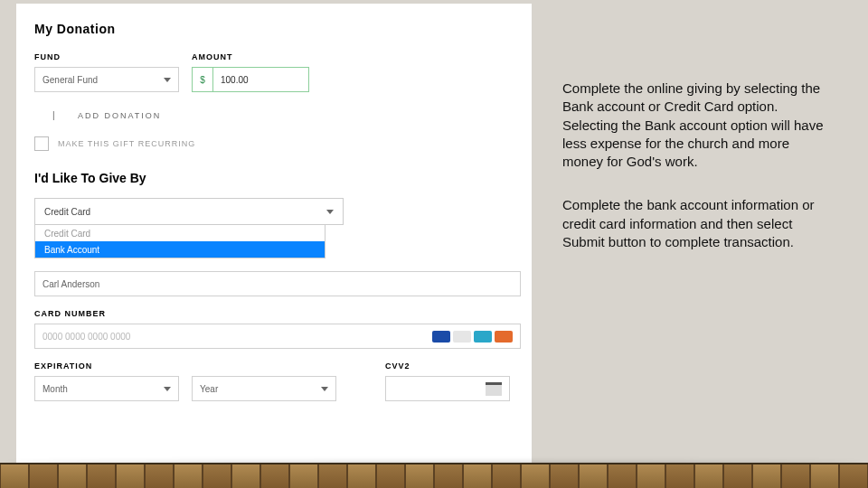  Describe the element at coordinates (107, 389) in the screenshot. I see `expiration-month-select: Month` at that location.